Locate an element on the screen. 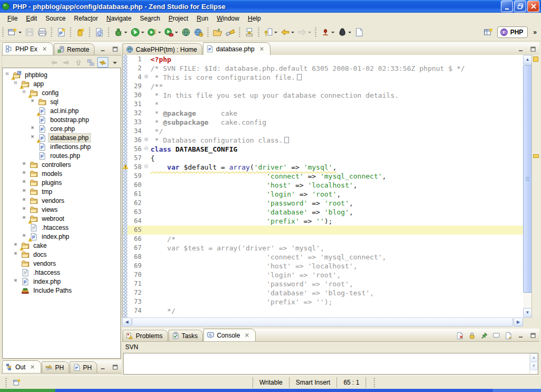  tree-item-plugins: plugins is located at coordinates (61, 183).